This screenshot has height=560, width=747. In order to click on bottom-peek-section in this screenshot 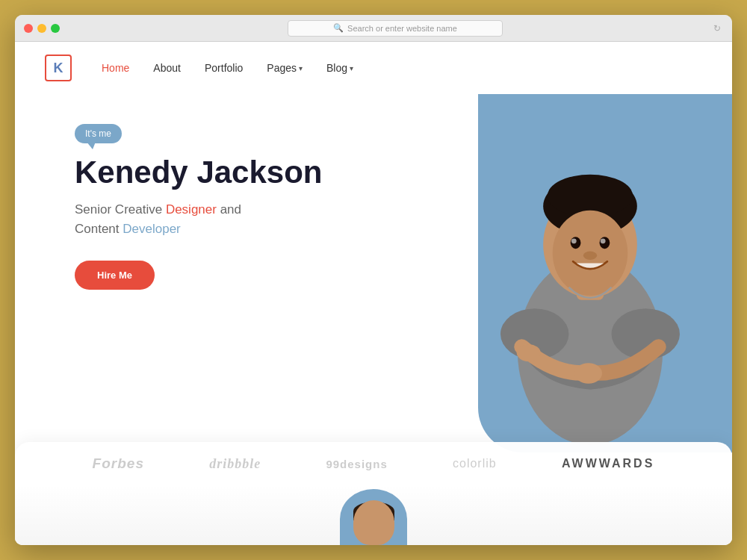, I will do `click(374, 515)`.